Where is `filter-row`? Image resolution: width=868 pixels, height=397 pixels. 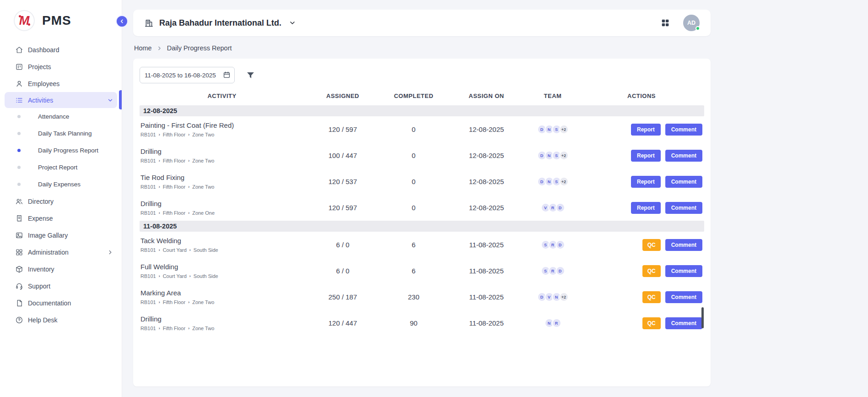 filter-row is located at coordinates (422, 75).